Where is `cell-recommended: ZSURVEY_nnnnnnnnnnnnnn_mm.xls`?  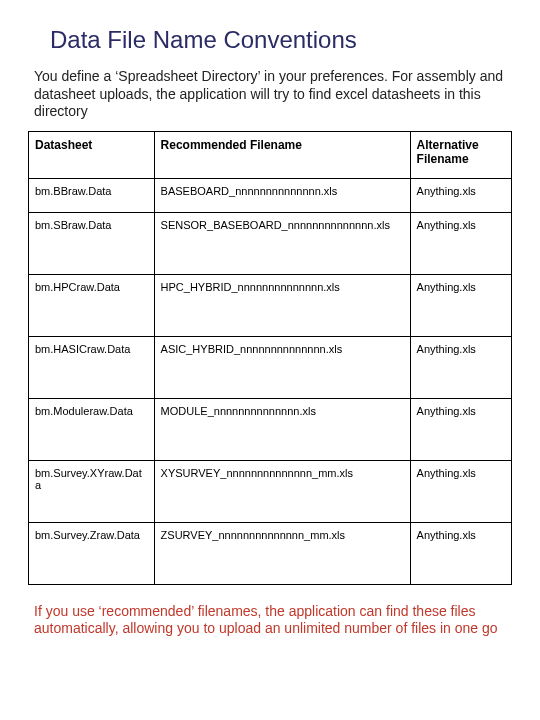
cell-recommended: ZSURVEY_nnnnnnnnnnnnnn_mm.xls is located at coordinates (282, 553).